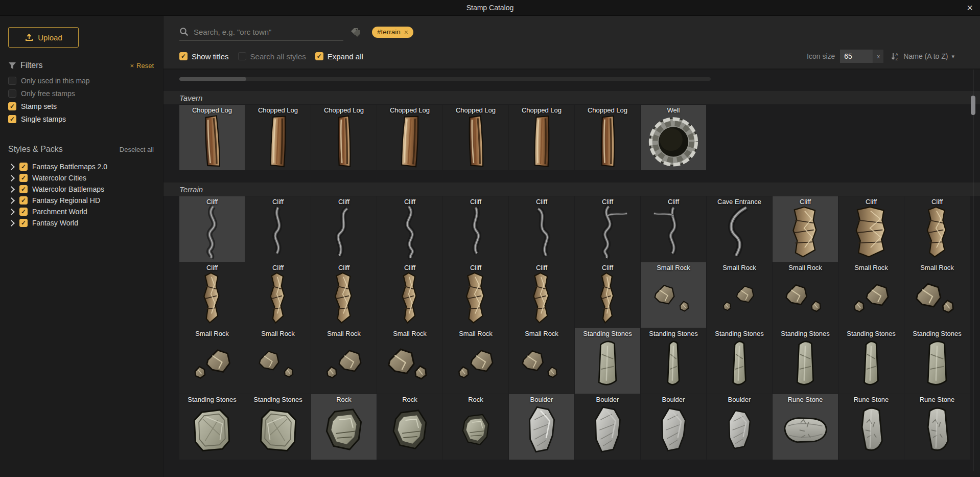 This screenshot has height=477, width=980. I want to click on close-icon: ×, so click(970, 8).